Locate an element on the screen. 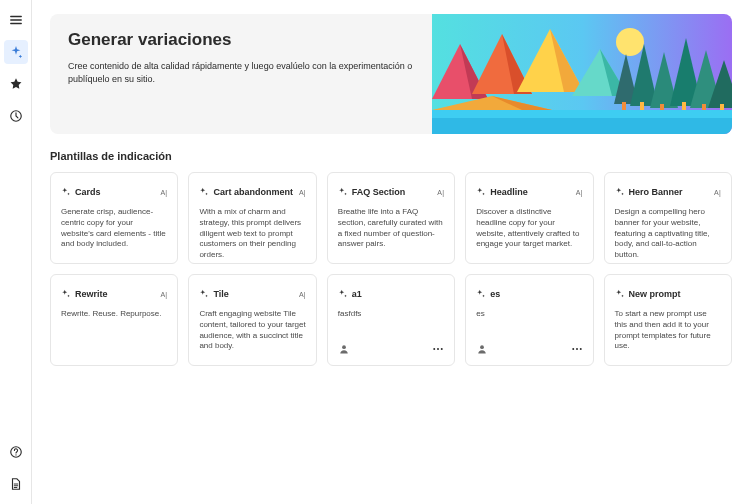 The height and width of the screenshot is (504, 750). page-subtitle: Cree contenido de alta calidad rápidamen… is located at coordinates (241, 72).